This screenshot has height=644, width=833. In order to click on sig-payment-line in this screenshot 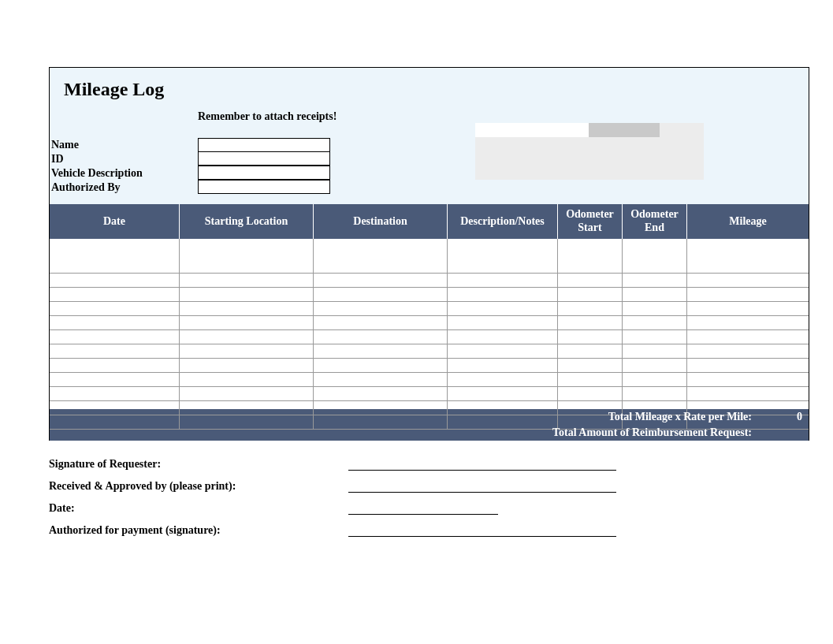, I will do `click(482, 530)`.